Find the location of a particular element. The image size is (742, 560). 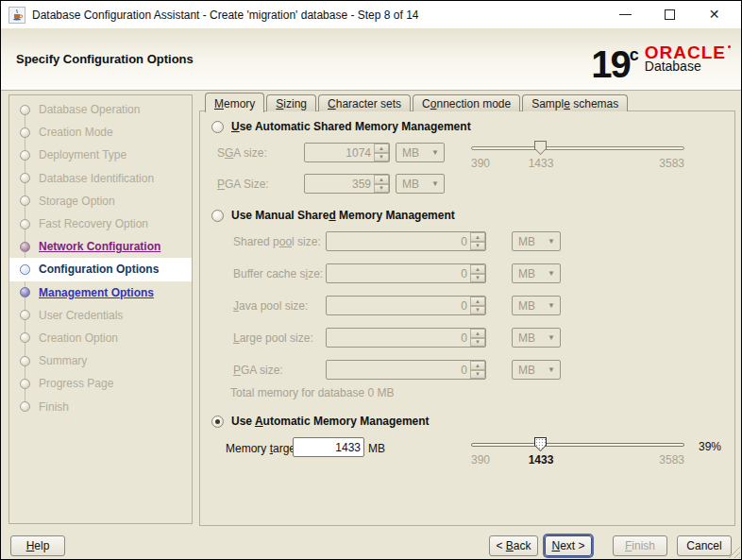

sidebar-item-management-options: Management Options is located at coordinates (100, 293).